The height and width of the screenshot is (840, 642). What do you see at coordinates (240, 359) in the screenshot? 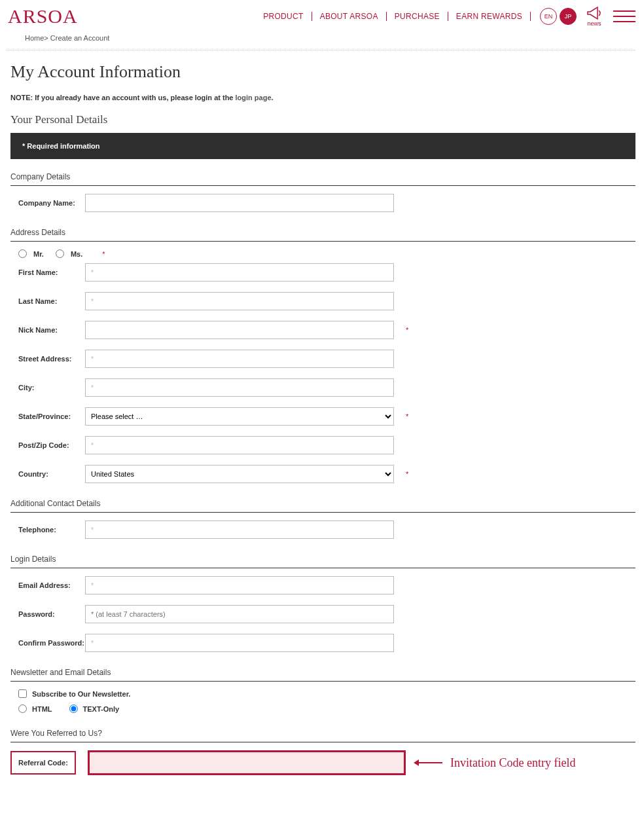
I see `street-input` at bounding box center [240, 359].